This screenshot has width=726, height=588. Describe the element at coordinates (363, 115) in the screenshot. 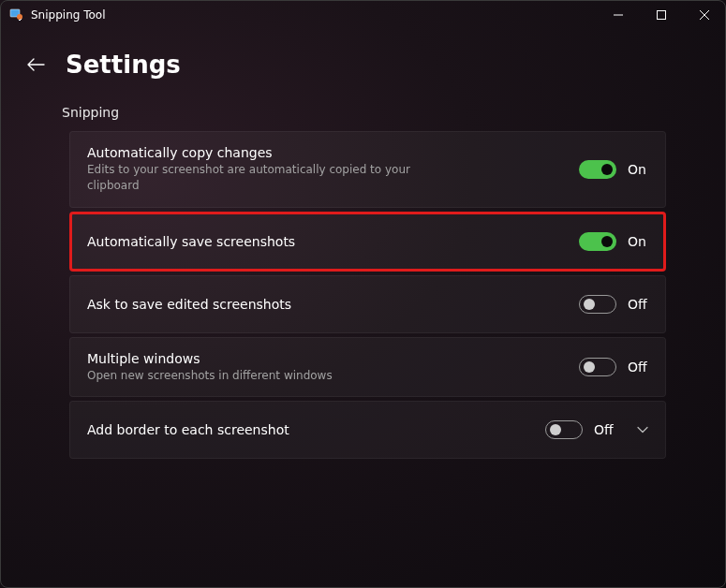

I see `section-label: Snipping` at that location.